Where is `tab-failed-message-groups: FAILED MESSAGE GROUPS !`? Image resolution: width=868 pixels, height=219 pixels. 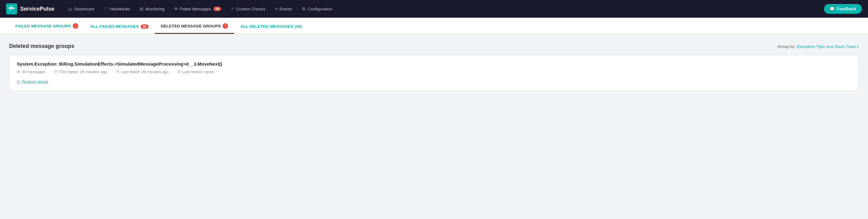 tab-failed-message-groups: FAILED MESSAGE GROUPS ! is located at coordinates (46, 26).